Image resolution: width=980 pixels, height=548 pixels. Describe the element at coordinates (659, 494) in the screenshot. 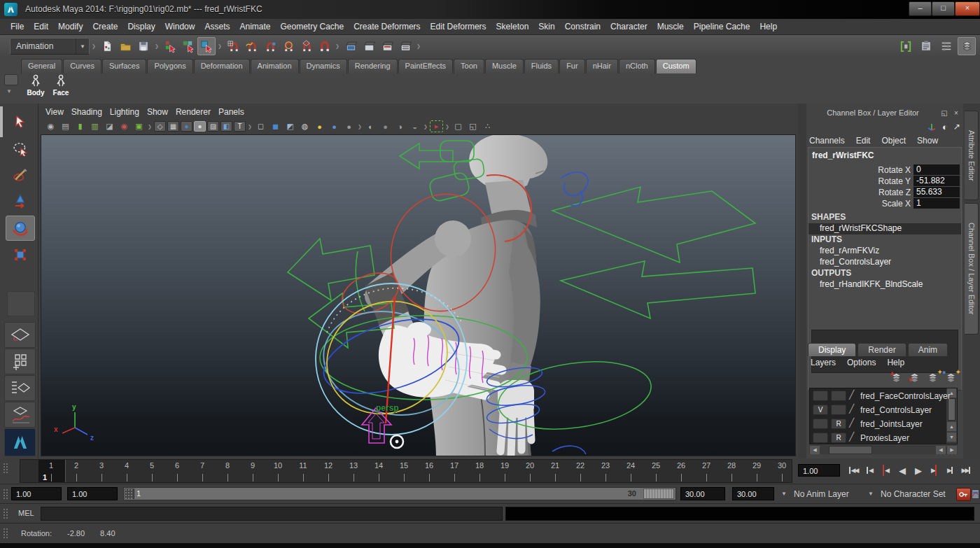

I see `range-end-handle` at that location.